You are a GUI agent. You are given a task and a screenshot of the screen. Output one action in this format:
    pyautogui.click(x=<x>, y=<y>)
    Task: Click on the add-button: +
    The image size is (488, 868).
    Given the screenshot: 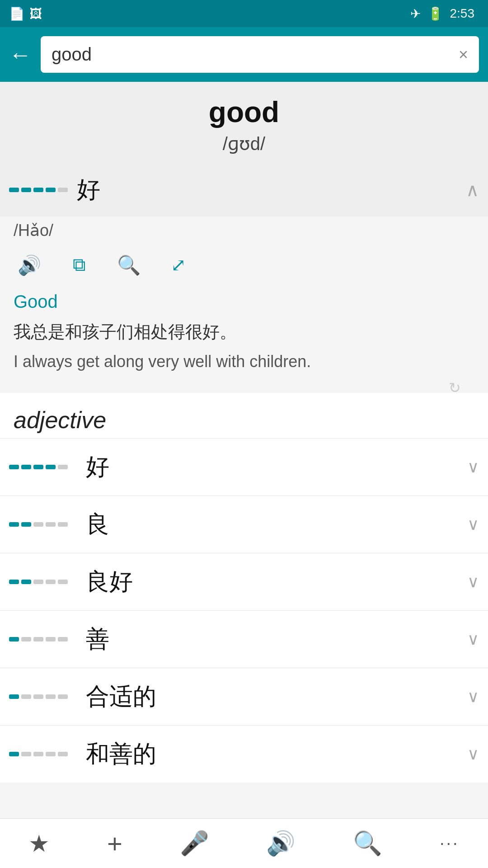 What is the action you would take?
    pyautogui.click(x=115, y=844)
    